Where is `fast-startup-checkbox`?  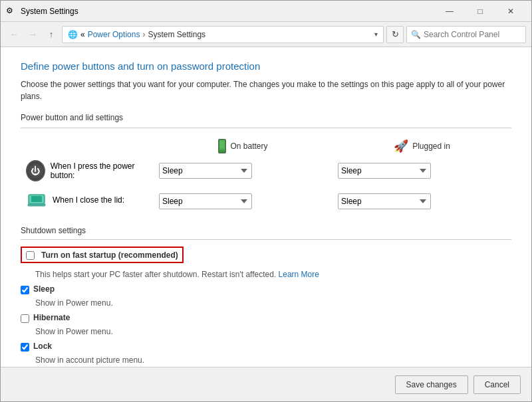 fast-startup-checkbox is located at coordinates (31, 255).